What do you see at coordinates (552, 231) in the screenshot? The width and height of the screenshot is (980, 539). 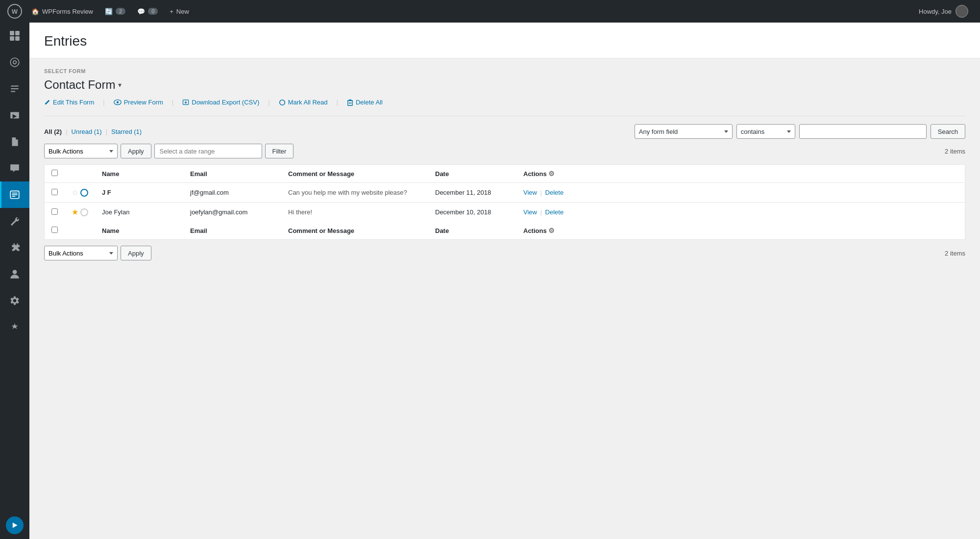 I see `gear-icon-footer: ⚙` at bounding box center [552, 231].